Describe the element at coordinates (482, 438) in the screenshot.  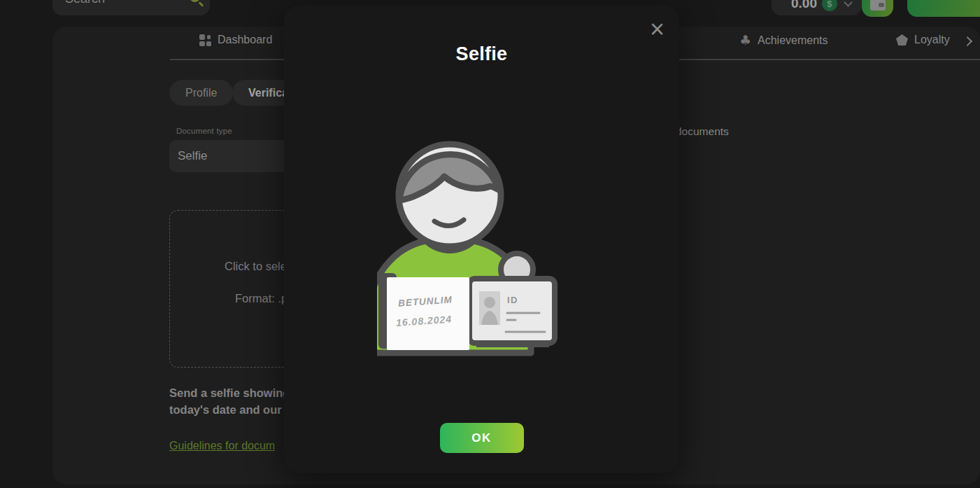
I see `ok-button: OK` at that location.